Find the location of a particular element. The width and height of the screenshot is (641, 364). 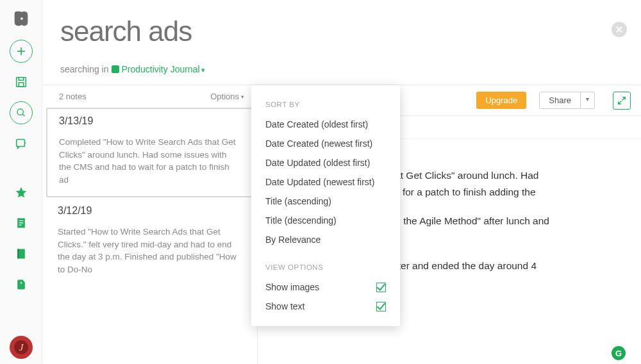

sort-option: Date Created (oldest first) is located at coordinates (326, 124).